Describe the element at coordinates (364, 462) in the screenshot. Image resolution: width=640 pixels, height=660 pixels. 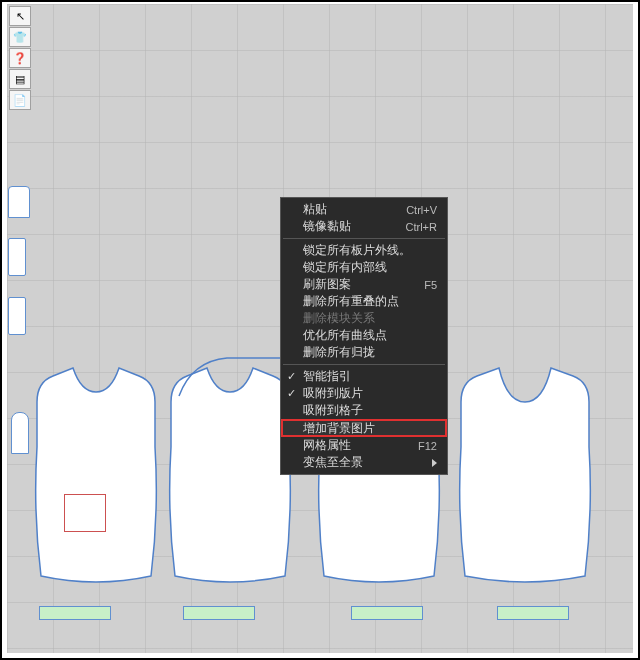
I see `menu-item: 变焦至全景` at that location.